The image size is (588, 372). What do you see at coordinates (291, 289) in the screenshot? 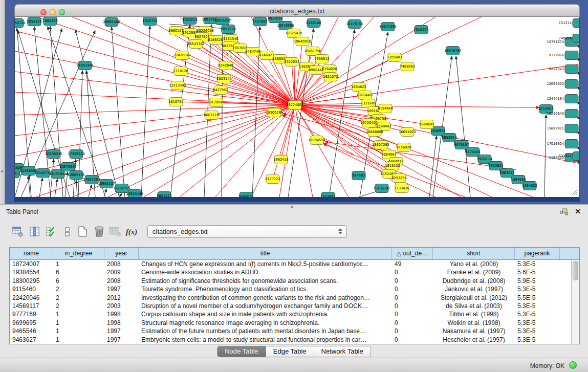
I see `table-row: 911546021997Tourette syndrome. Phenomeno…` at bounding box center [291, 289].